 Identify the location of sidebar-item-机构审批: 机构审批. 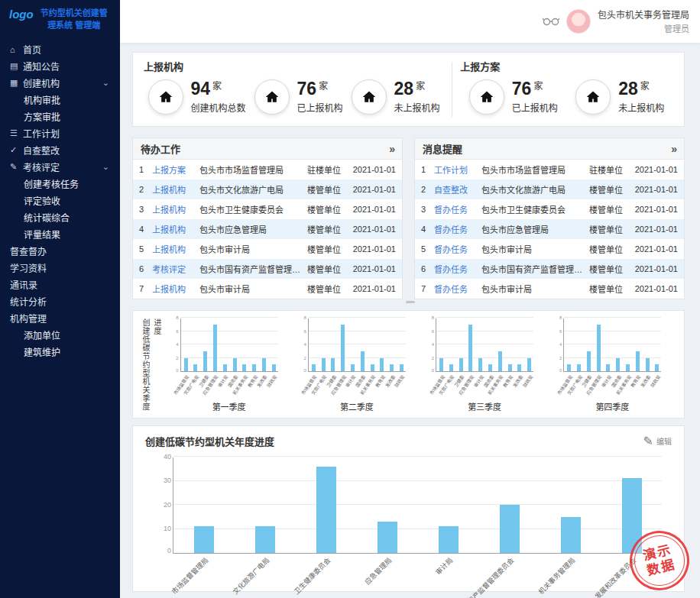
(60, 100).